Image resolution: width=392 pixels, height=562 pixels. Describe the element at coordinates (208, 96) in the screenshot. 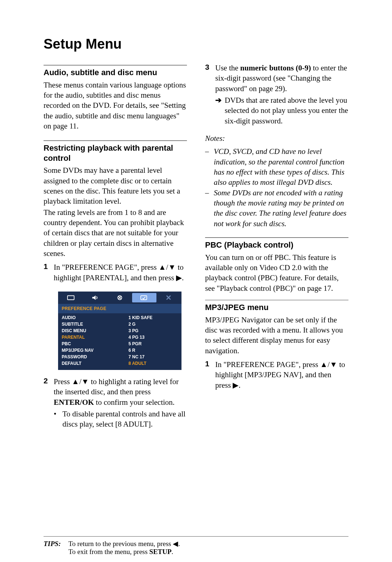

I see `step-number: 3` at that location.